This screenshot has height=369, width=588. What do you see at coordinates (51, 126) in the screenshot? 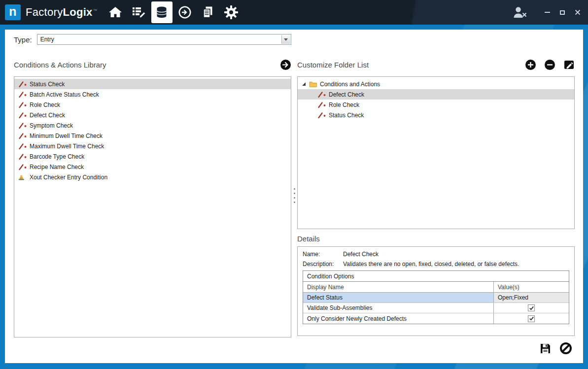
I see `library-item-label: Symptom Check` at bounding box center [51, 126].